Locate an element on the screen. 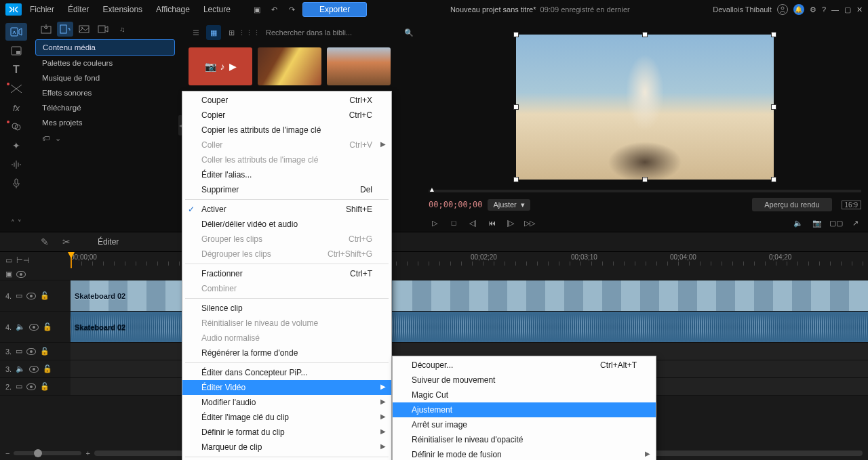  scissors-icon: ✂ is located at coordinates (66, 242).